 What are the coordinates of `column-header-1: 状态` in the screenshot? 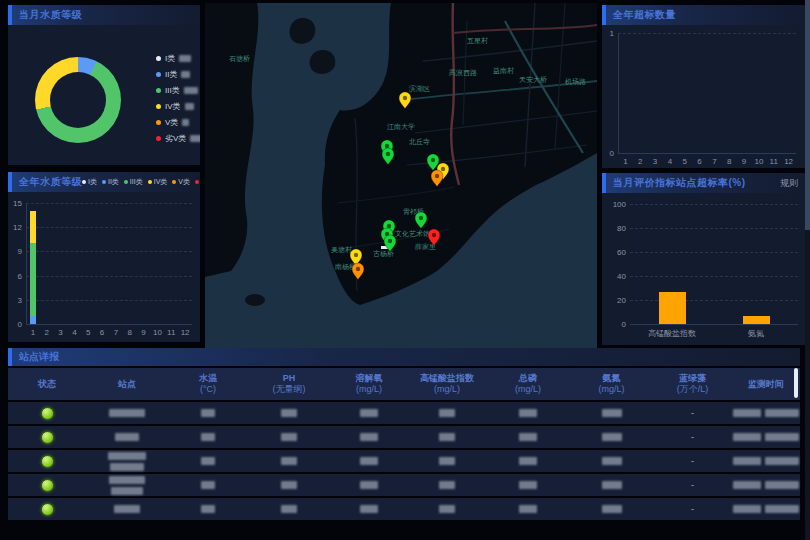 It's located at (47, 384).